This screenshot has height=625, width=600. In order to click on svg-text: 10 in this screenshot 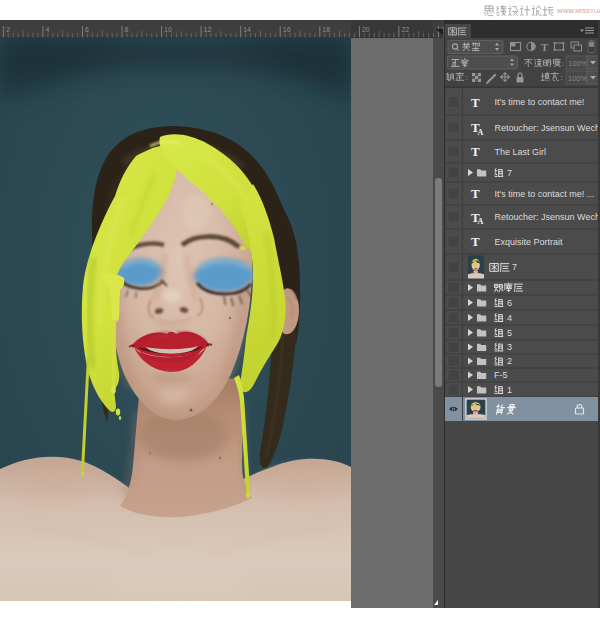, I will do `click(168, 30)`.